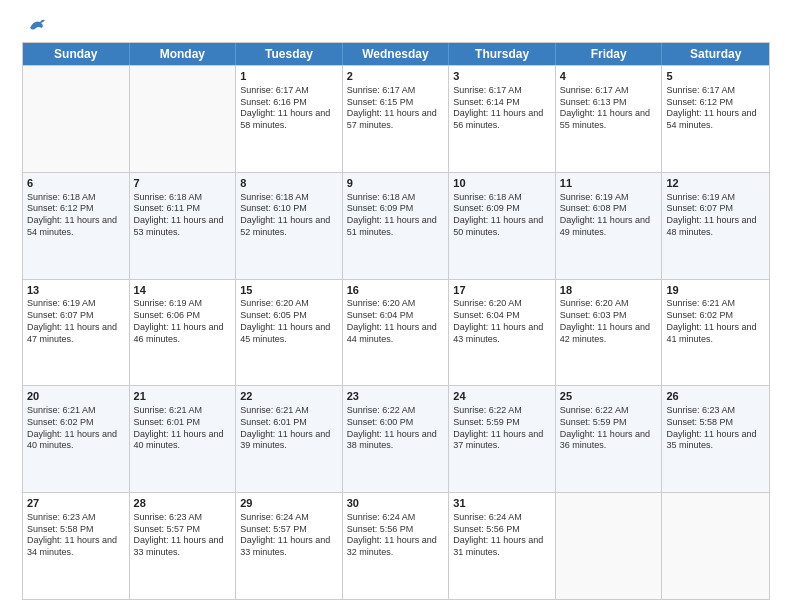  Describe the element at coordinates (502, 108) in the screenshot. I see `cell-info: Sunrise: 6:17 AMSunset: 6:14 PMDaylight:…` at that location.